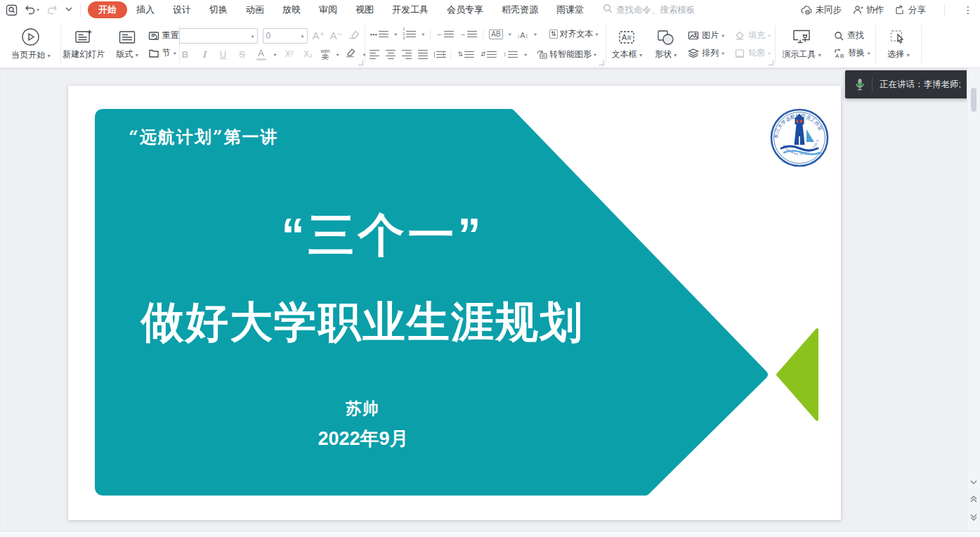 The image size is (980, 537). What do you see at coordinates (218, 10) in the screenshot?
I see `tab-transitions: 切换` at bounding box center [218, 10].